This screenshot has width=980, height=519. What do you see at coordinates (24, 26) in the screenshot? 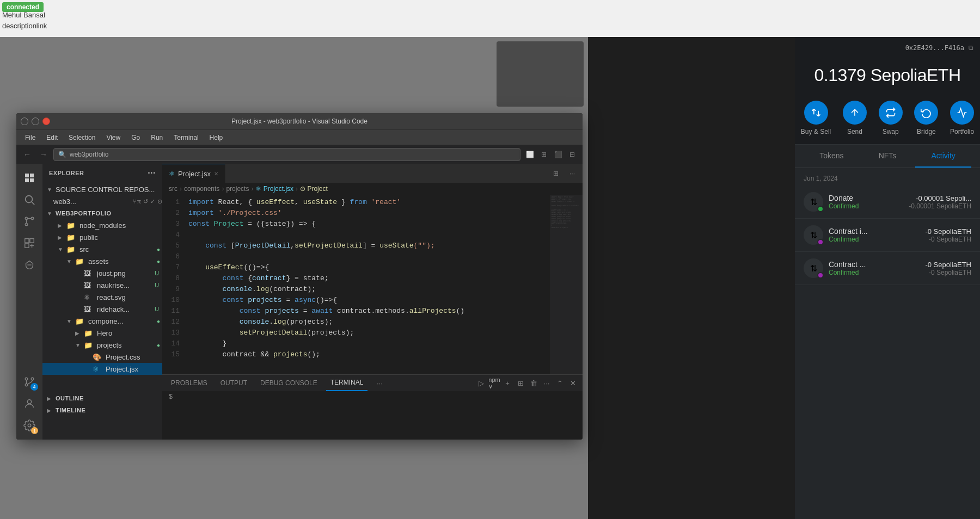
I see `description-link: descriptionlink` at bounding box center [24, 26].